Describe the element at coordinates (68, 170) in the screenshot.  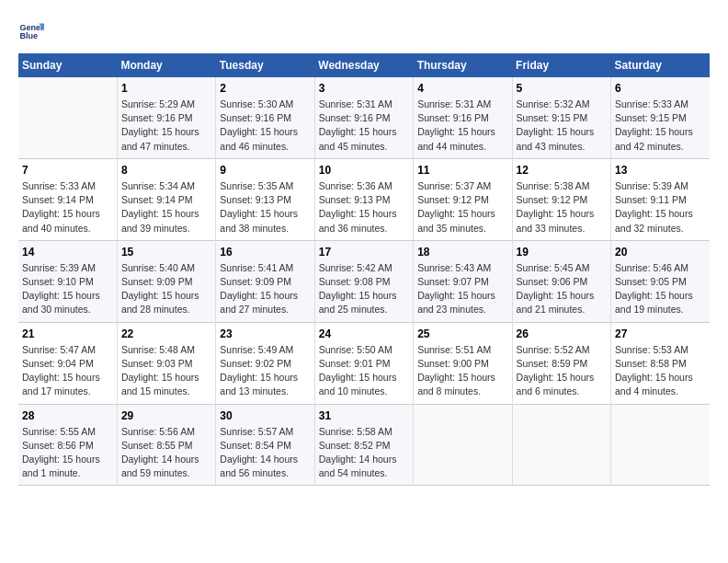
I see `day-number: 7` at that location.